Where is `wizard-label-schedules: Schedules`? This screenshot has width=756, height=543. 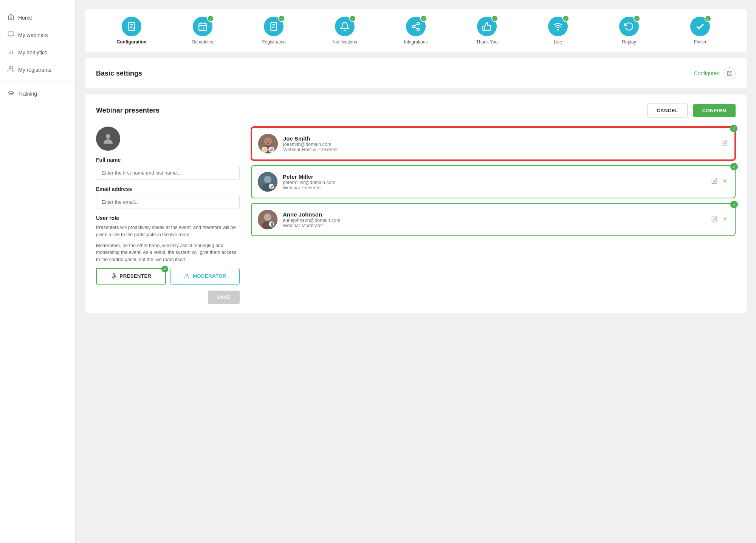 wizard-label-schedules: Schedules is located at coordinates (203, 42).